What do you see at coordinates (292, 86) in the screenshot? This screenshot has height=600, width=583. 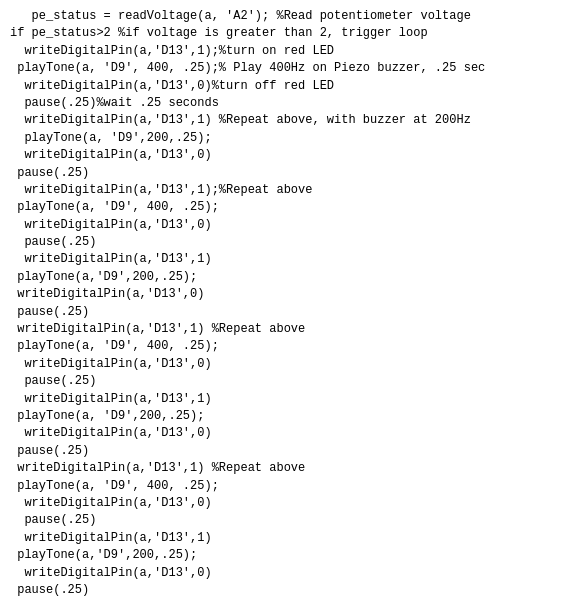 I see `code-line: writeDigitalPin(a,'D13',0)%turn off red …` at bounding box center [292, 86].